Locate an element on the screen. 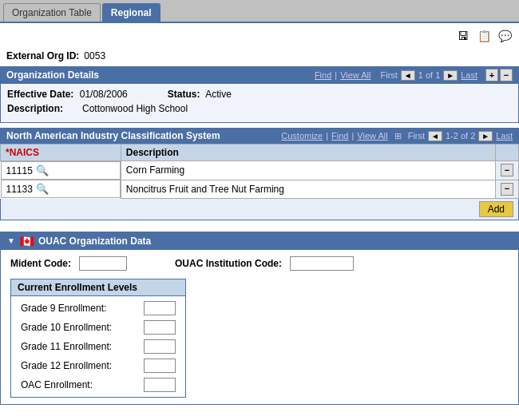  naics-next-btn: ► is located at coordinates (485, 136).